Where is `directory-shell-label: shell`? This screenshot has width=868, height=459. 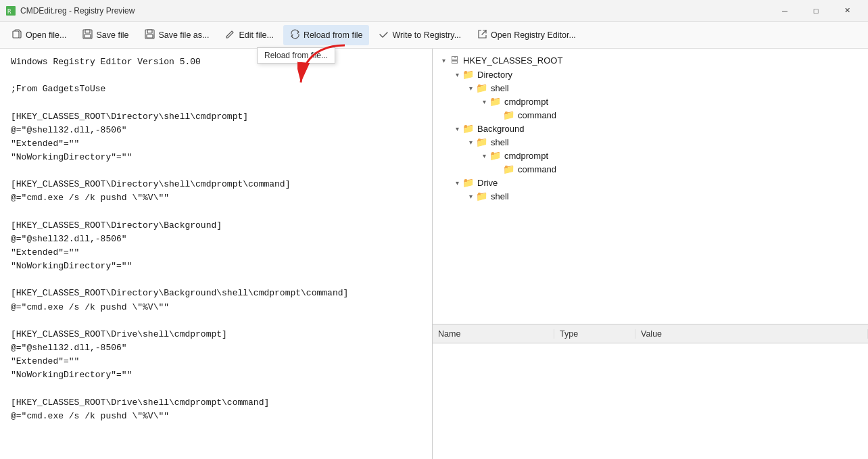
directory-shell-label: shell is located at coordinates (500, 88).